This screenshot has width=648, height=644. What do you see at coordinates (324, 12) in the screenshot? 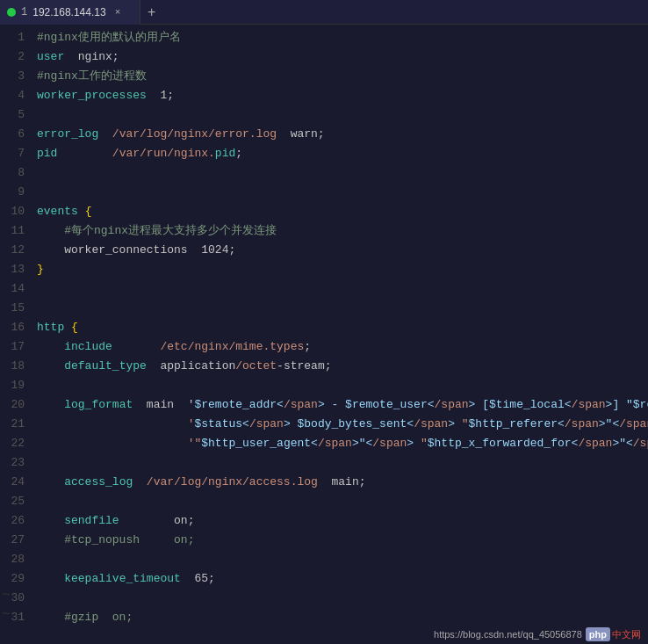
I see `tab-bar: 1 192.168.144.13 × +` at bounding box center [324, 12].